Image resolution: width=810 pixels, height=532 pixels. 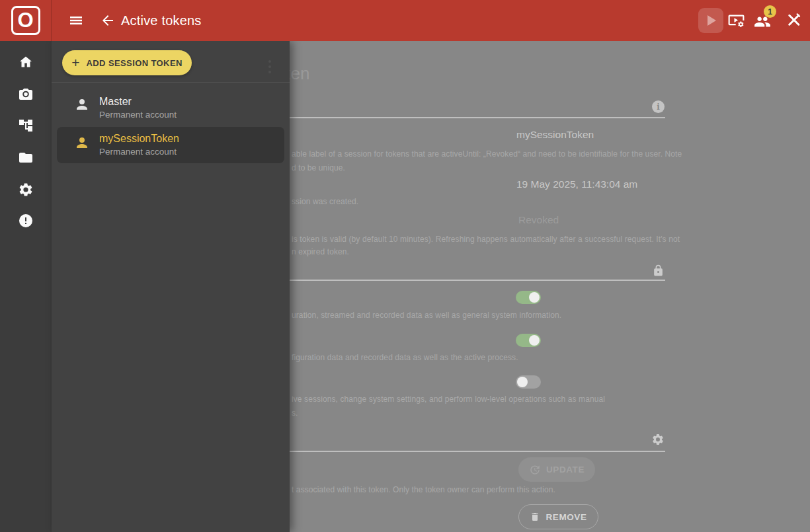 I want to click on update-button: UPDATE, so click(x=557, y=469).